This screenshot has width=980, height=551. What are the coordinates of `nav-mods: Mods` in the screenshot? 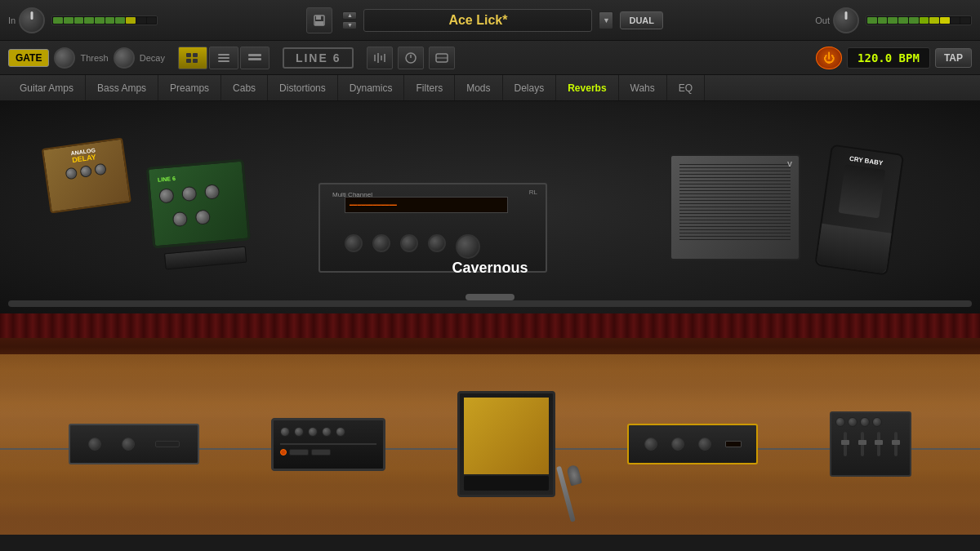 It's located at (479, 88).